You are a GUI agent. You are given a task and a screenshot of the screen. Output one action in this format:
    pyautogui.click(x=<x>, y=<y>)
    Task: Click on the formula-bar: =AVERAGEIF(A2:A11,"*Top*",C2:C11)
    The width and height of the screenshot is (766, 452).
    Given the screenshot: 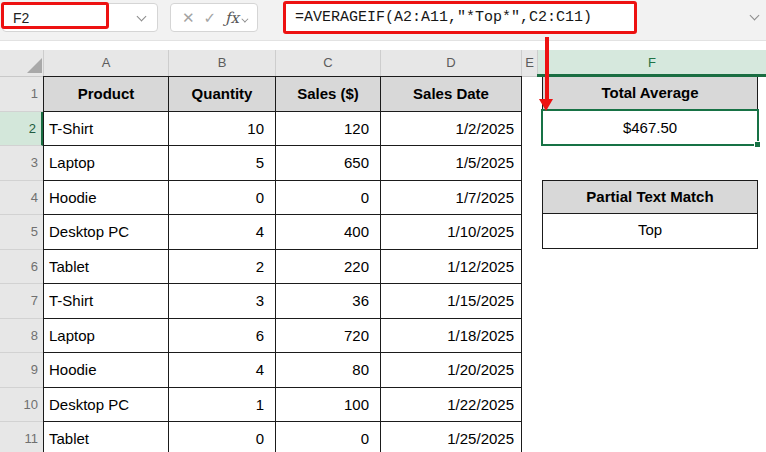 What is the action you would take?
    pyautogui.click(x=460, y=18)
    